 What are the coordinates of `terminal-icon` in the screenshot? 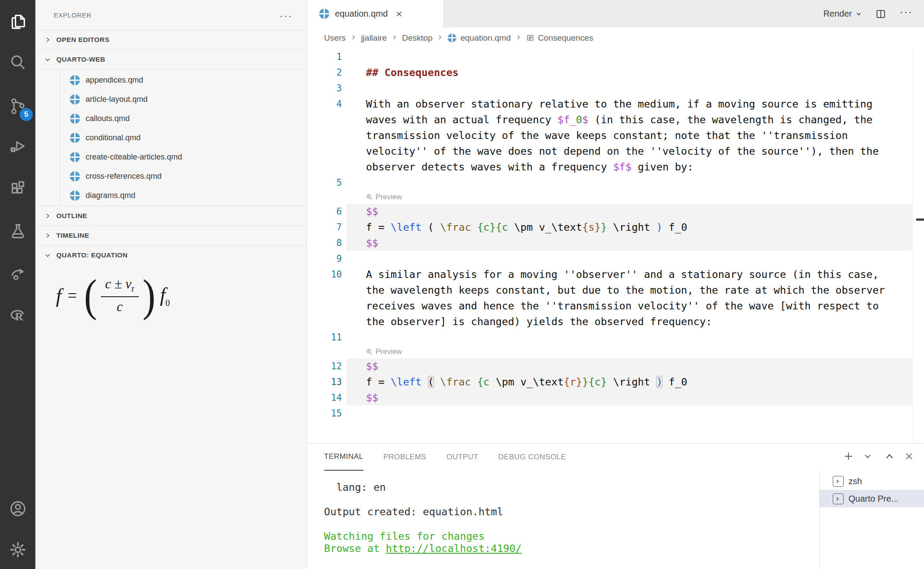 It's located at (838, 482).